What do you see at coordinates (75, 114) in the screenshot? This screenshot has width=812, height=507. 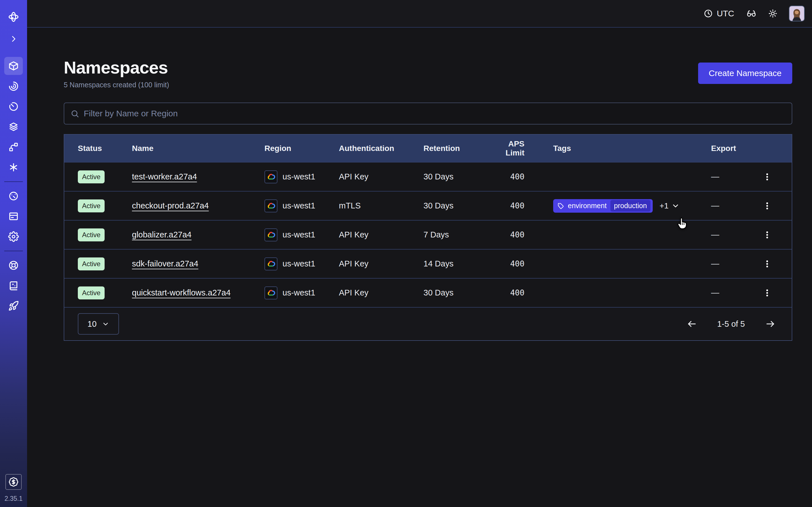 I see `search-icon` at bounding box center [75, 114].